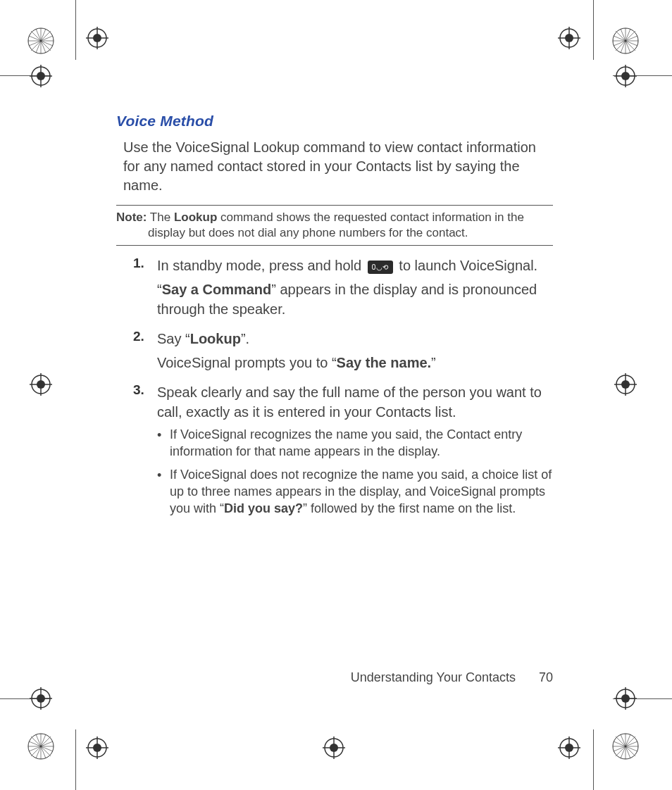 Image resolution: width=672 pixels, height=790 pixels. Describe the element at coordinates (355, 452) in the screenshot. I see `step-body: Speak clearly and say the full name of t…` at that location.